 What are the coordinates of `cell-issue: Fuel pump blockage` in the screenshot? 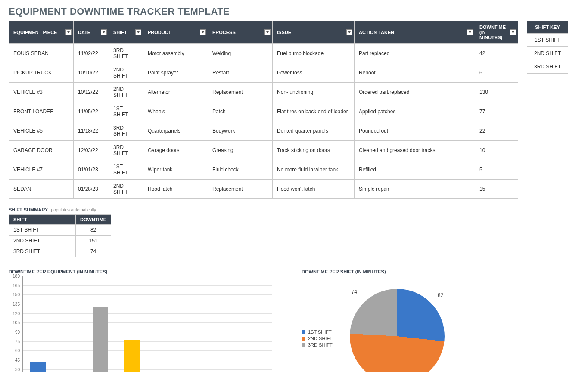 It's located at (314, 53).